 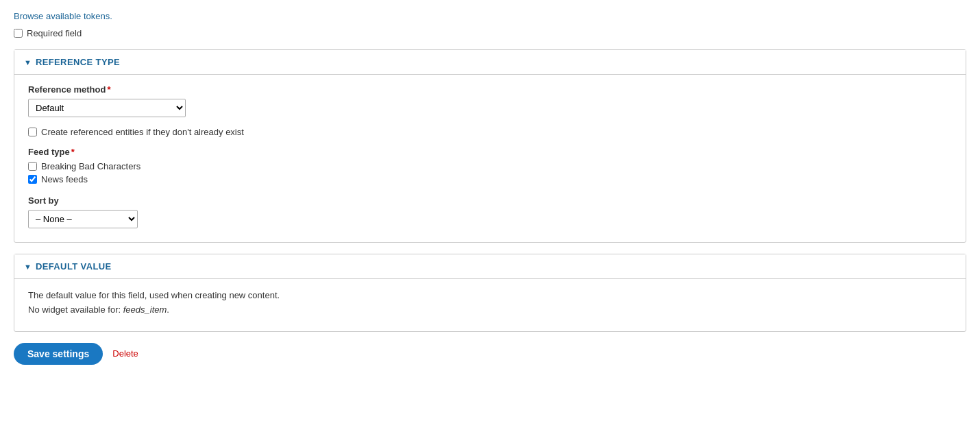 What do you see at coordinates (73, 152) in the screenshot?
I see `feed-type-required-star: *` at bounding box center [73, 152].